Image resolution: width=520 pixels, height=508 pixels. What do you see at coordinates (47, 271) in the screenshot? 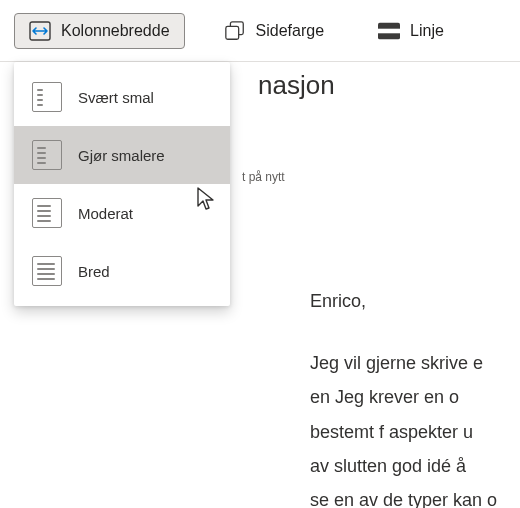
I see `wide-icon` at bounding box center [47, 271].